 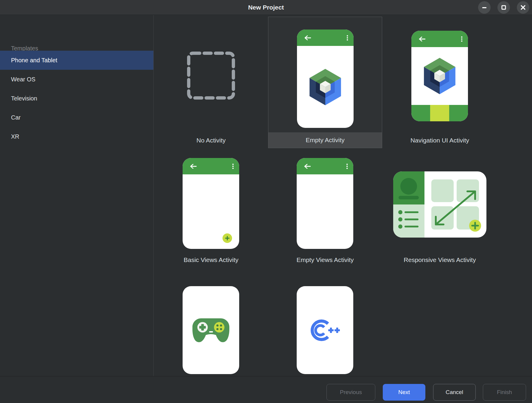 What do you see at coordinates (266, 7) in the screenshot?
I see `dialog-title: New Project` at bounding box center [266, 7].